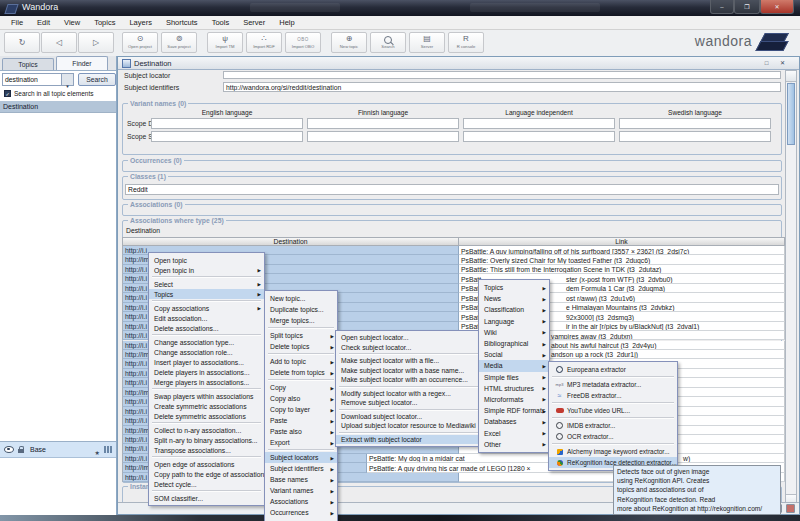  Describe the element at coordinates (206, 474) in the screenshot. I see `association-item-copy-path-to-the-edge-of-associations: Copy path to the edge of associations` at that location.